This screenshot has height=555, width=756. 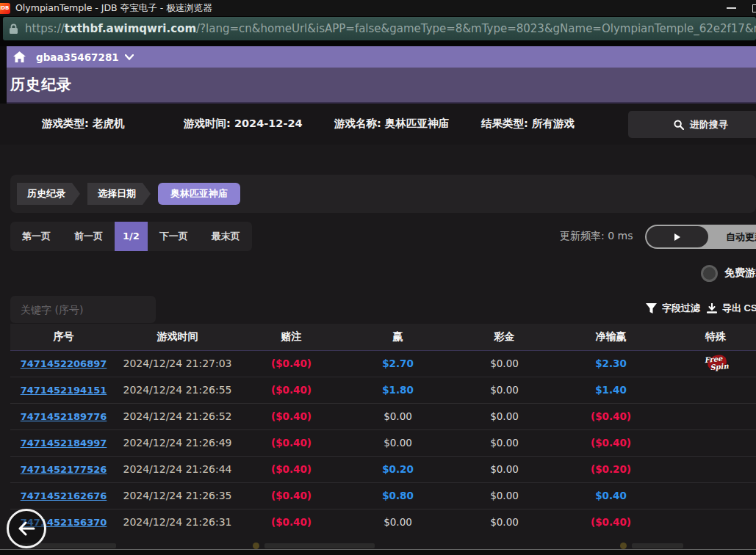 What do you see at coordinates (732, 308) in the screenshot?
I see `export-csv-button: 导出 CSV` at bounding box center [732, 308].